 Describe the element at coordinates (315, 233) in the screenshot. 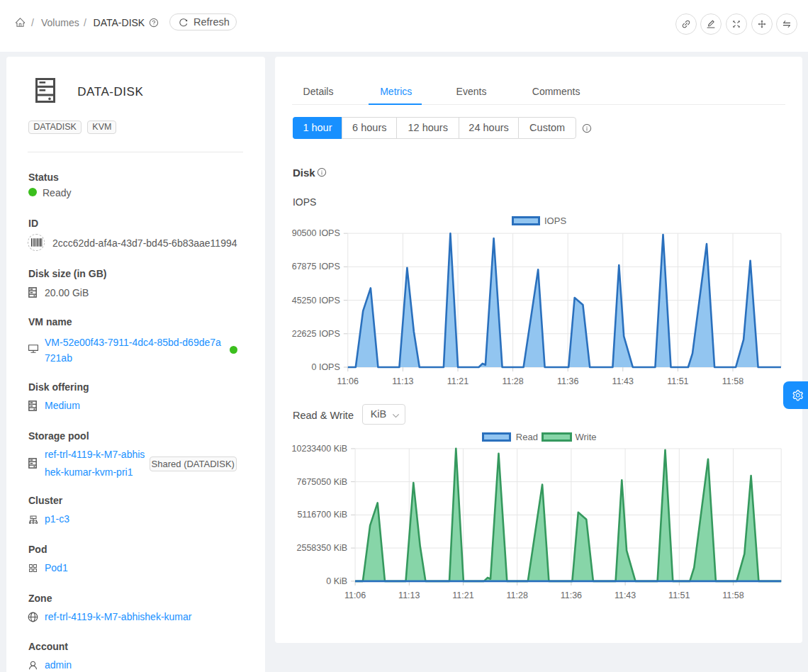

I see `svg-text: 90500 IOPS` at that location.